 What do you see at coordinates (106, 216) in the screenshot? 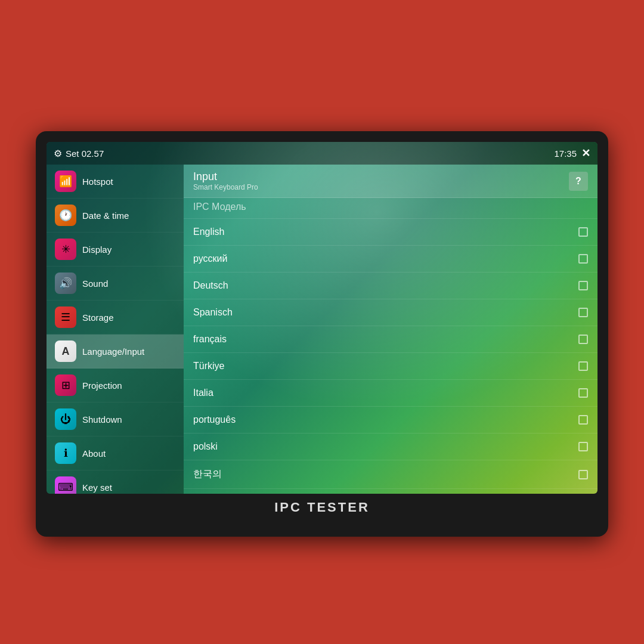
I see `sidebar-label-datetime: Date & time` at bounding box center [106, 216].